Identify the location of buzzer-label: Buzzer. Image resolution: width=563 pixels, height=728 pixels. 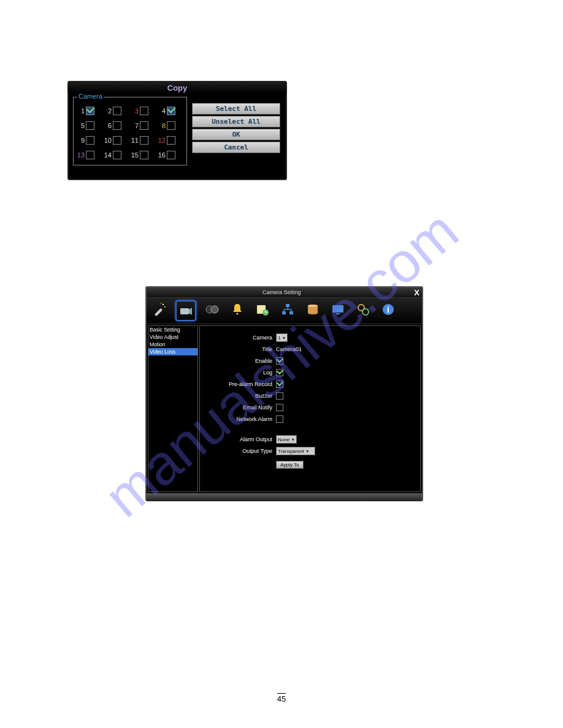
(241, 396).